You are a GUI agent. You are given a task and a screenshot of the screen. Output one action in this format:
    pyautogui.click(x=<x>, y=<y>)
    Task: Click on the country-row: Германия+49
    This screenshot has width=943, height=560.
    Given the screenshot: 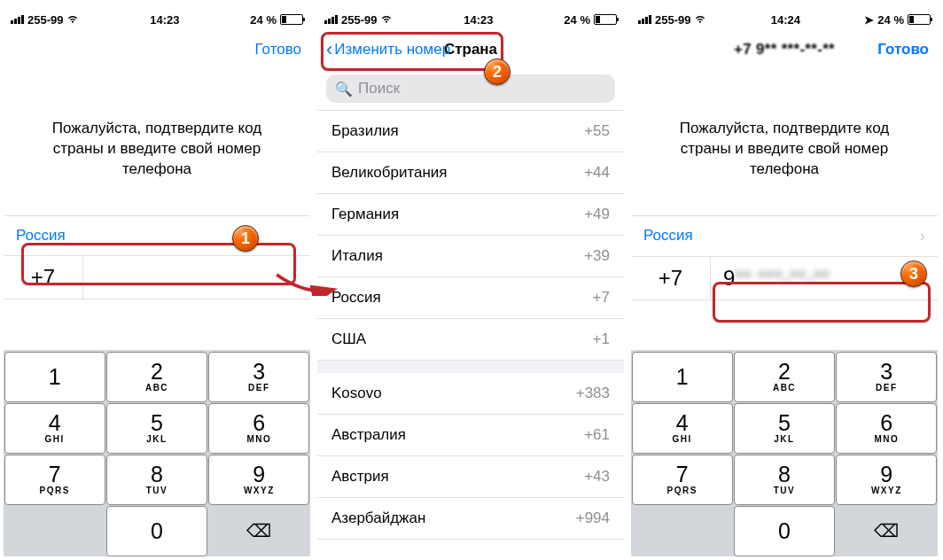 What is the action you would take?
    pyautogui.click(x=471, y=214)
    